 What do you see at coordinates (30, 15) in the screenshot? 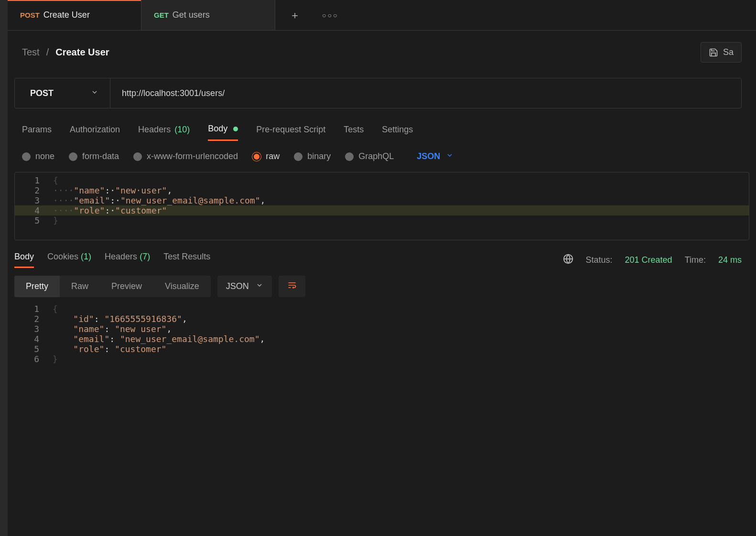
I see `method-badge: POST` at bounding box center [30, 15].